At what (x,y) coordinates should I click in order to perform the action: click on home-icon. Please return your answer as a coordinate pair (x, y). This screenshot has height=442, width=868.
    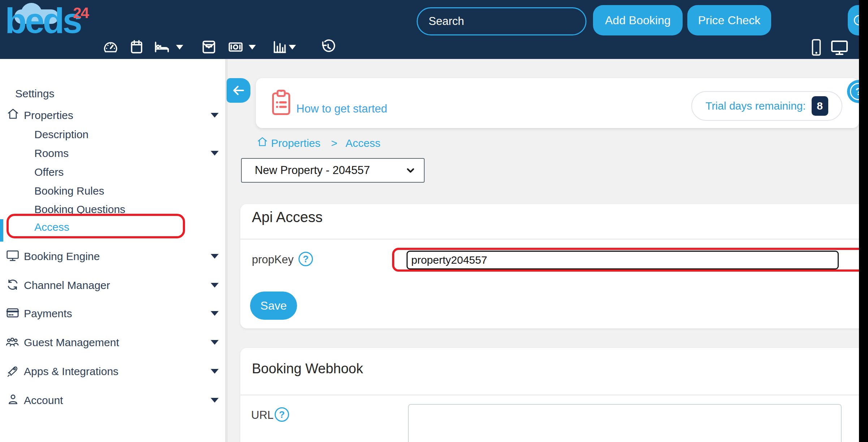
    Looking at the image, I should click on (13, 114).